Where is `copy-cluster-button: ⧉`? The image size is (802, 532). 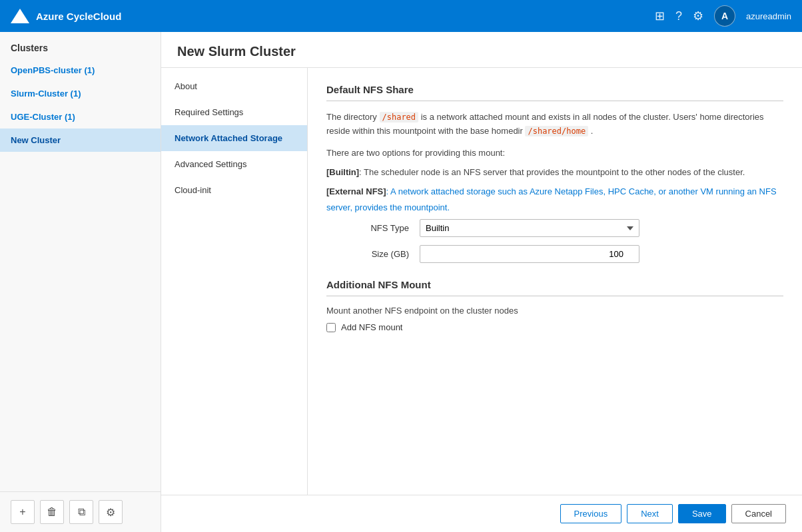 copy-cluster-button: ⧉ is located at coordinates (81, 512).